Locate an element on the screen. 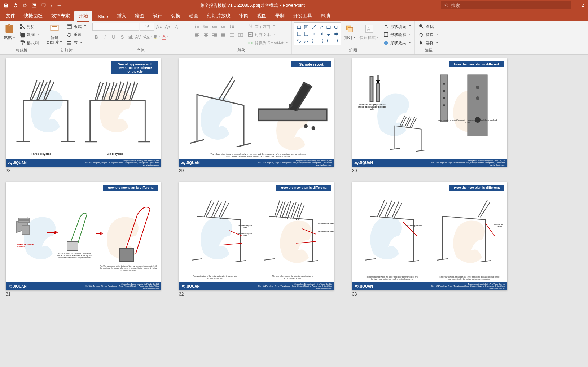 This screenshot has height=367, width=588. new-slide-button: 新建 幻灯片 is located at coordinates (54, 34).